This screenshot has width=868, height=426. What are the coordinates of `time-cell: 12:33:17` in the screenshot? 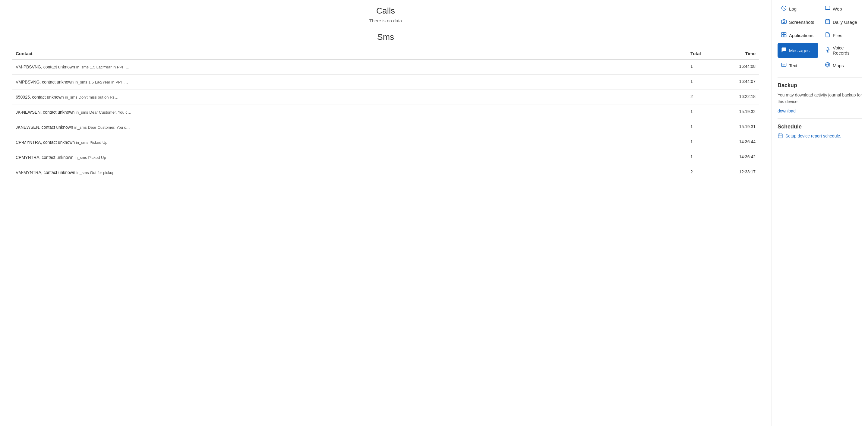 It's located at (741, 173).